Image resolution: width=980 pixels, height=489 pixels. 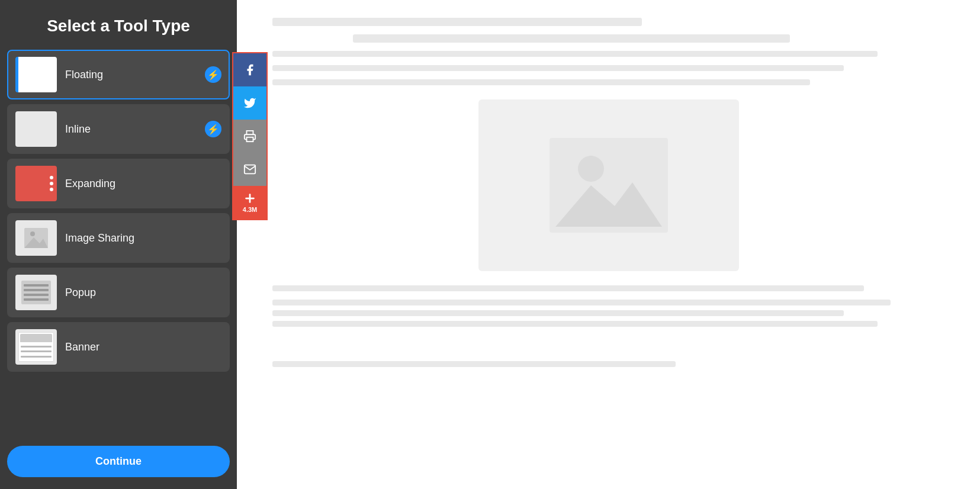 What do you see at coordinates (36, 292) in the screenshot?
I see `tool-thumb-popup` at bounding box center [36, 292].